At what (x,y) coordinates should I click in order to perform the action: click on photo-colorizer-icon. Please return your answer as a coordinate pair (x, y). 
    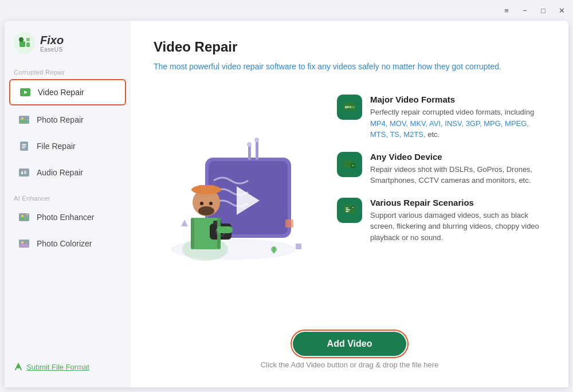
    Looking at the image, I should click on (24, 244).